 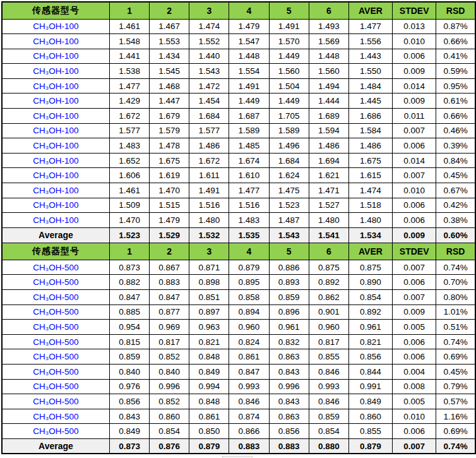 What do you see at coordinates (328, 176) in the screenshot?
I see `value-cell: 1.621` at bounding box center [328, 176].